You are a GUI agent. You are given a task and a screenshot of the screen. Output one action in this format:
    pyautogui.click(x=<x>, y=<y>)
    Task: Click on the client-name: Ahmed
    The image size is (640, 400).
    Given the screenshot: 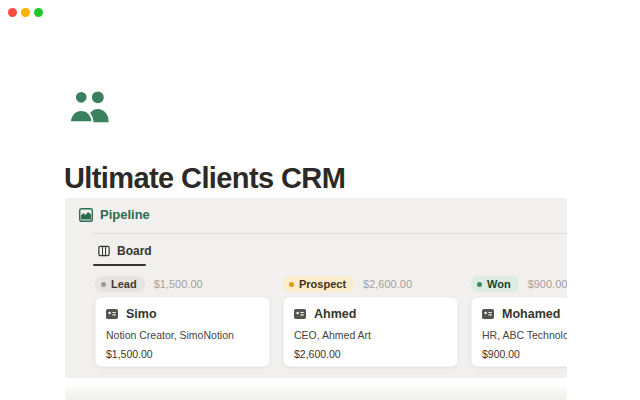 What is the action you would take?
    pyautogui.click(x=335, y=314)
    